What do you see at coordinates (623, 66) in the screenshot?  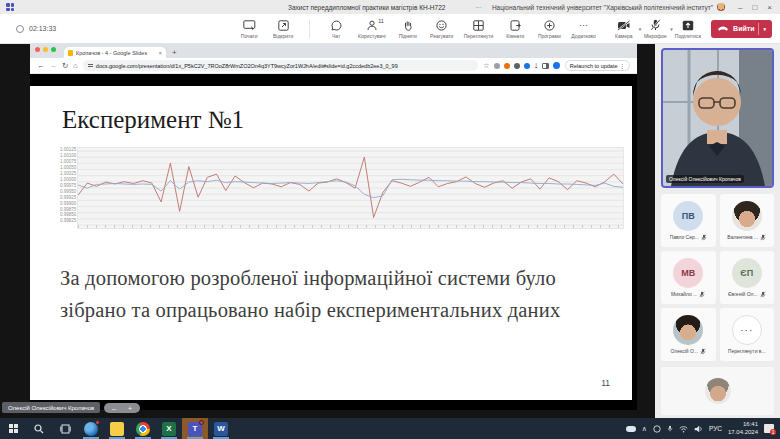 I see `browser-menu-icon: ⋮` at bounding box center [623, 66].